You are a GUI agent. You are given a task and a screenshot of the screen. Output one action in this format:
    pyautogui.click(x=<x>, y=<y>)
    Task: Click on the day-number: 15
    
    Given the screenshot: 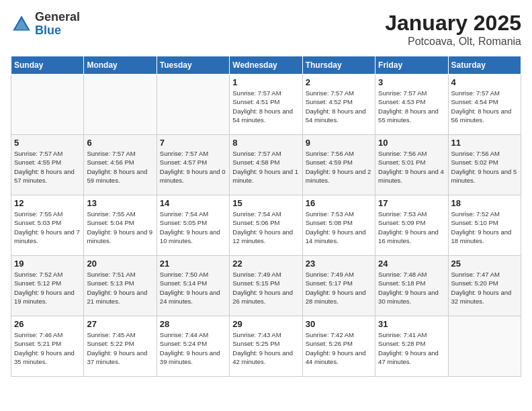 What is the action you would take?
    pyautogui.click(x=266, y=203)
    